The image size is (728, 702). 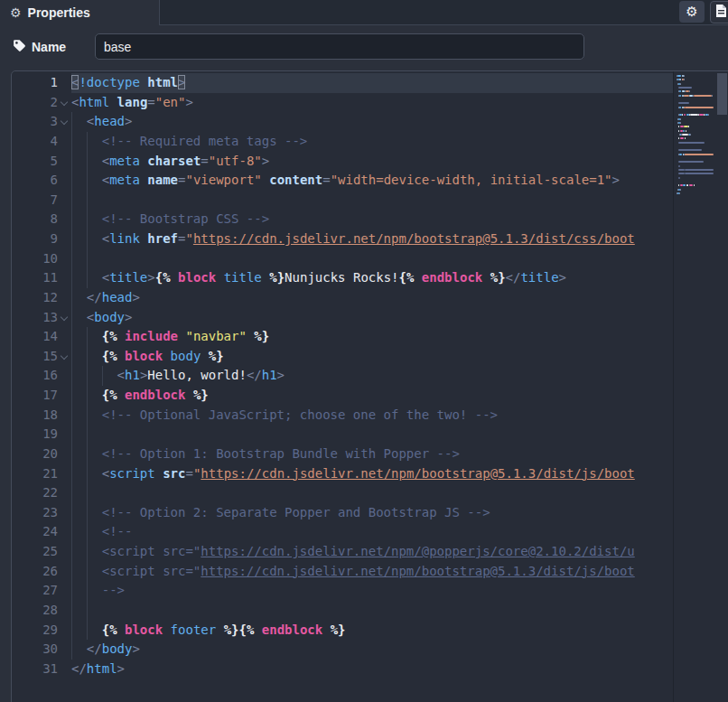 What do you see at coordinates (34, 435) in the screenshot?
I see `line-number: 19` at bounding box center [34, 435].